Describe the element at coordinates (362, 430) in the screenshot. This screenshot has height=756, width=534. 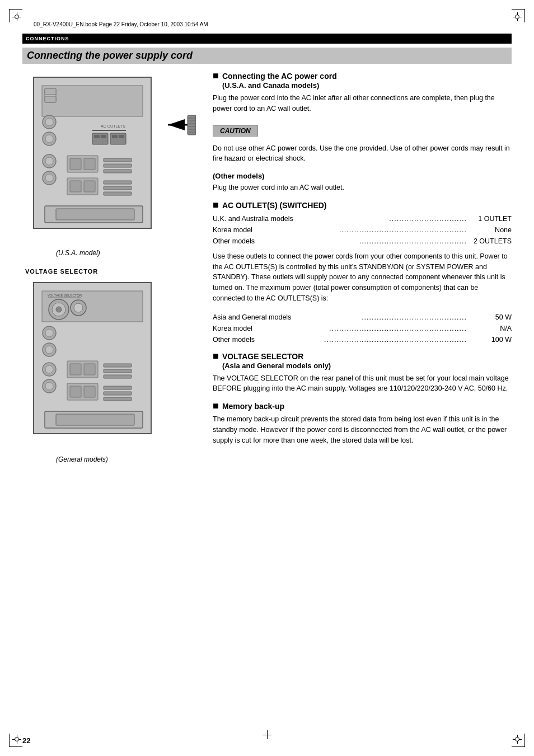
I see `section4-body: The memory back-up circuit prevents the …` at that location.